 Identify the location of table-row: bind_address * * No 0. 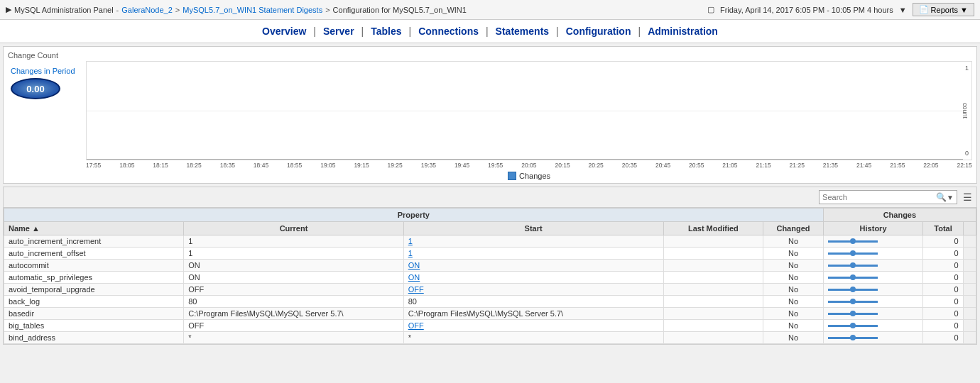
(490, 338).